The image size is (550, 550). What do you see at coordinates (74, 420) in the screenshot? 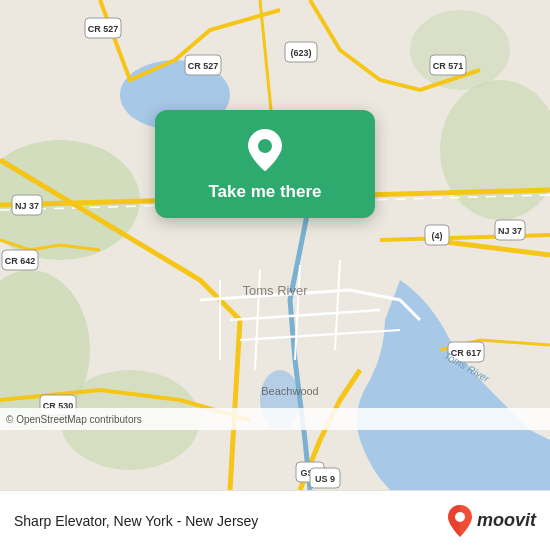
I see `attribution-text: © OpenStreetMap contributors` at bounding box center [74, 420].